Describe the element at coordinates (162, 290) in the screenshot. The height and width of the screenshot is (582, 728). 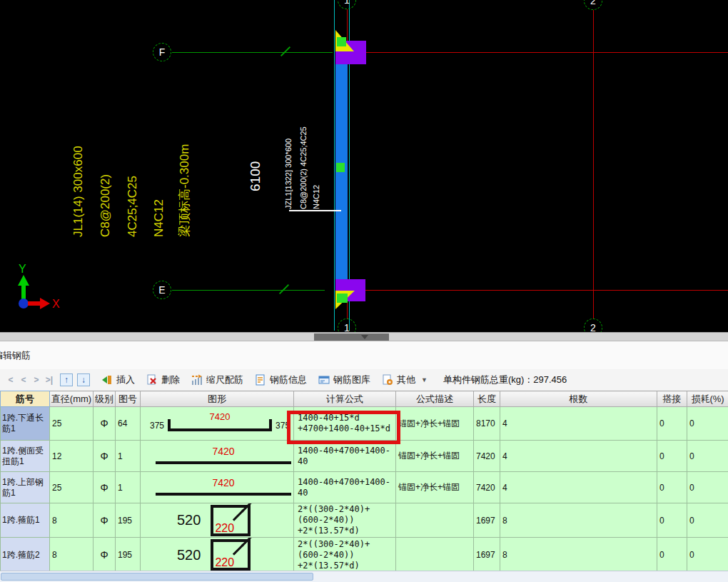
I see `grid-bubble-E: E` at that location.